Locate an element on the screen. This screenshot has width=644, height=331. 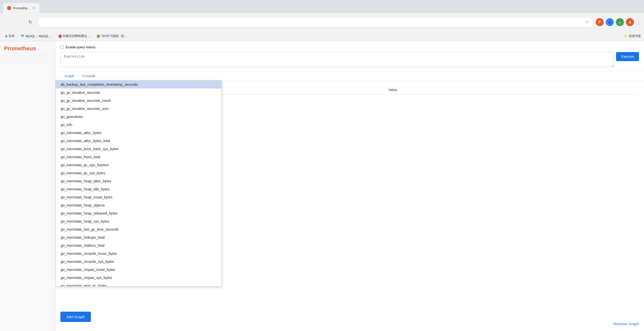
bookmarks-bar: ⊞ 应用 🐬 MySQL :: MySQL ... 🔴 转载识别网络爬虫 ...… is located at coordinates (322, 36).